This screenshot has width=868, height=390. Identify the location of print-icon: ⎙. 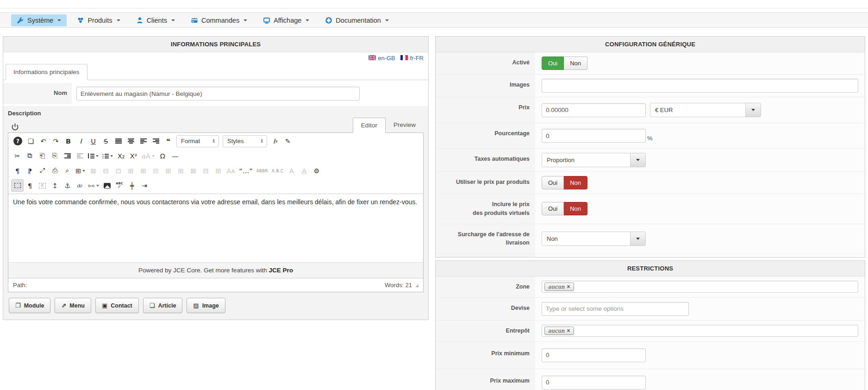
(55, 170).